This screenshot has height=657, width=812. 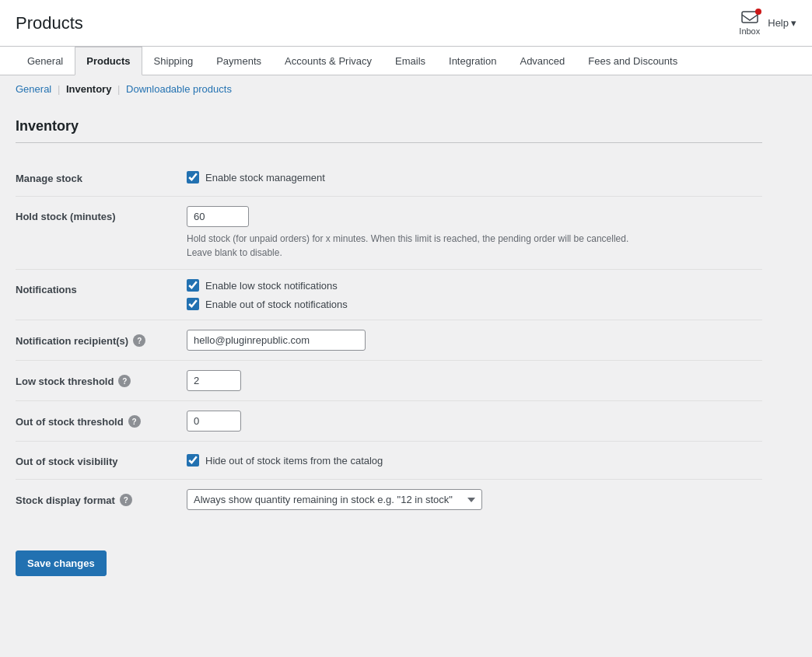 What do you see at coordinates (50, 23) in the screenshot?
I see `page-title: Products` at bounding box center [50, 23].